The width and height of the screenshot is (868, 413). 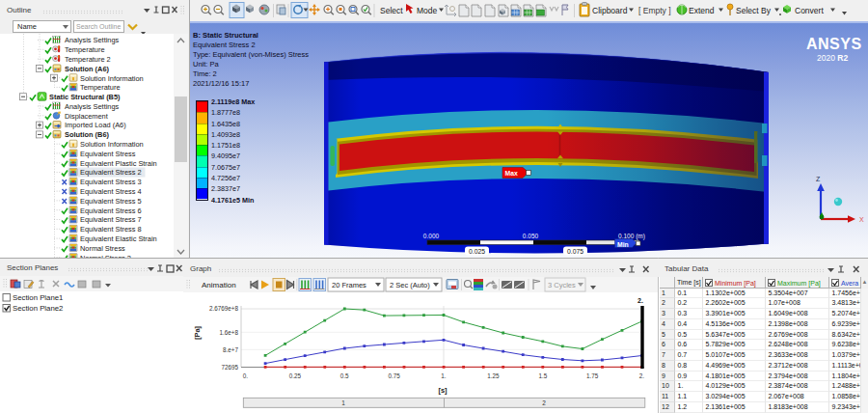 I want to click on svg-text: Max, so click(x=511, y=174).